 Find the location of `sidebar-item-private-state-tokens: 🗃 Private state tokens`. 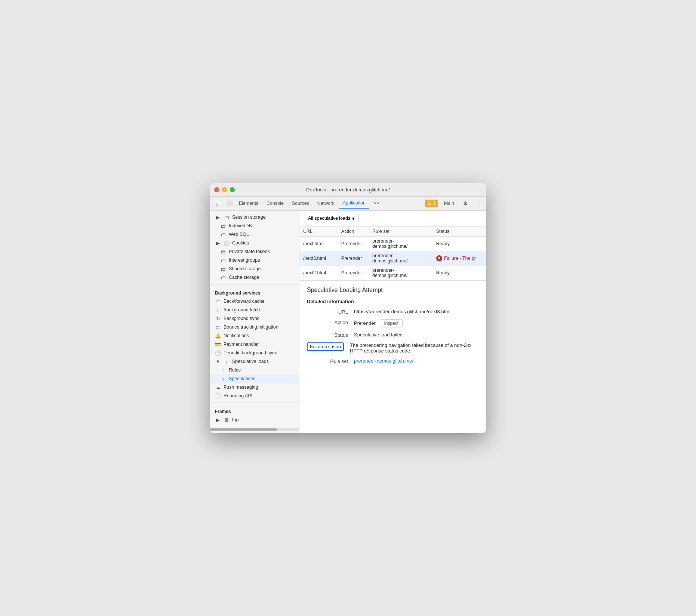

sidebar-item-private-state-tokens: 🗃 Private state tokens is located at coordinates (254, 252).